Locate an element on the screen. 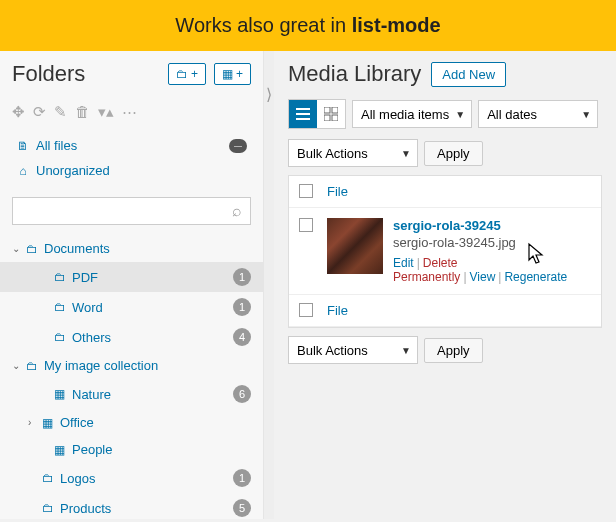  edit-link: Edit is located at coordinates (404, 263).